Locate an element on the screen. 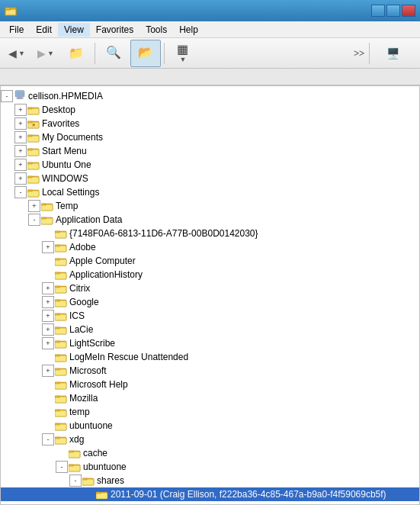  tree-item-ubuntuone3: - ubuntuone is located at coordinates (210, 467).